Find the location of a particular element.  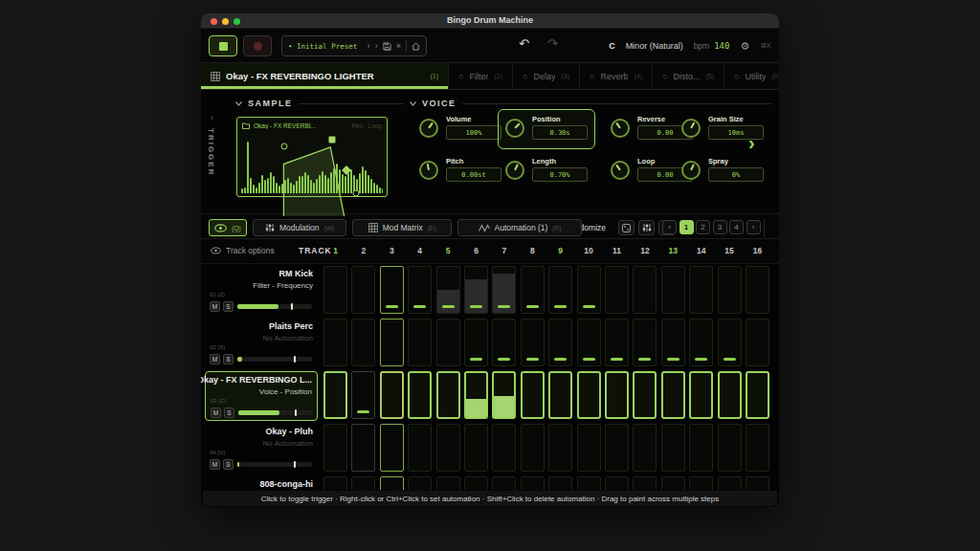

next-preset-icon: › is located at coordinates (377, 46).